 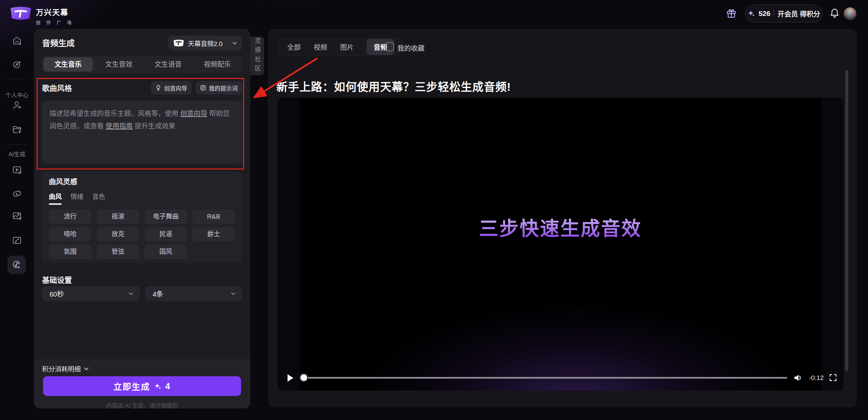 I want to click on gift-icon, so click(x=731, y=13).